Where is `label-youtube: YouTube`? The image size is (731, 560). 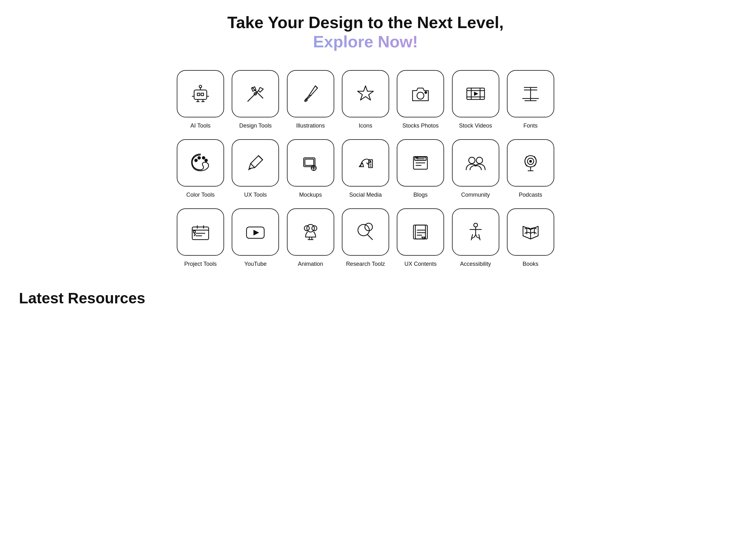 label-youtube: YouTube is located at coordinates (255, 264).